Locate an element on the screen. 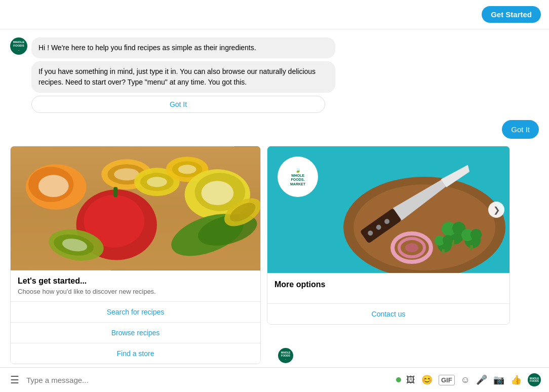 The image size is (549, 392). menu-button: ☰ is located at coordinates (15, 380).